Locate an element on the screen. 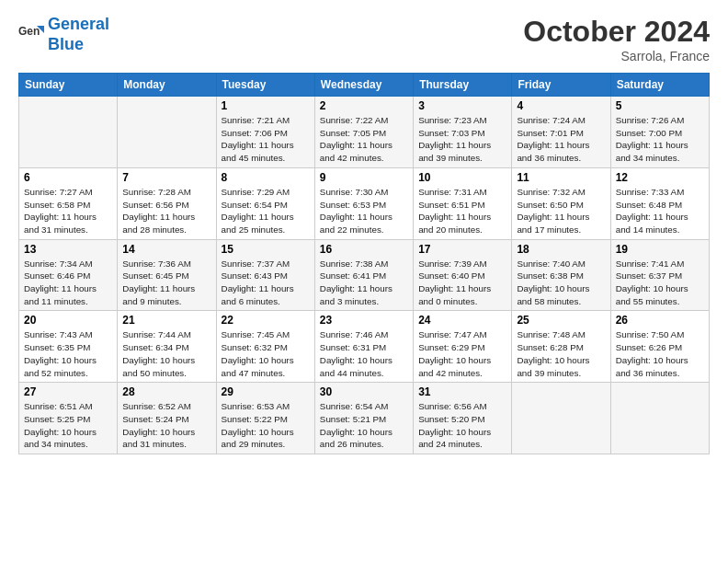 The image size is (728, 563). calendar-week-row: 6Sunrise: 7:27 AM Sunset: 6:58 PM Daylig… is located at coordinates (364, 203).